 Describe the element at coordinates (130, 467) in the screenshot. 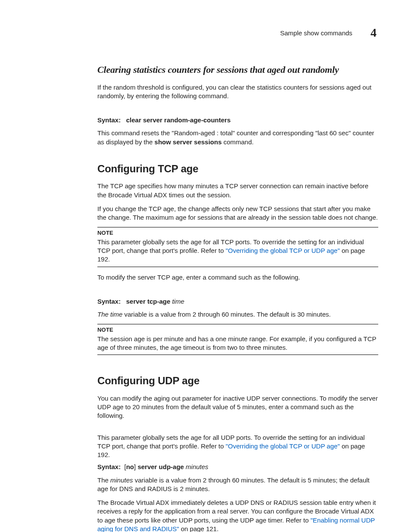

I see `syntax-no: no` at that location.